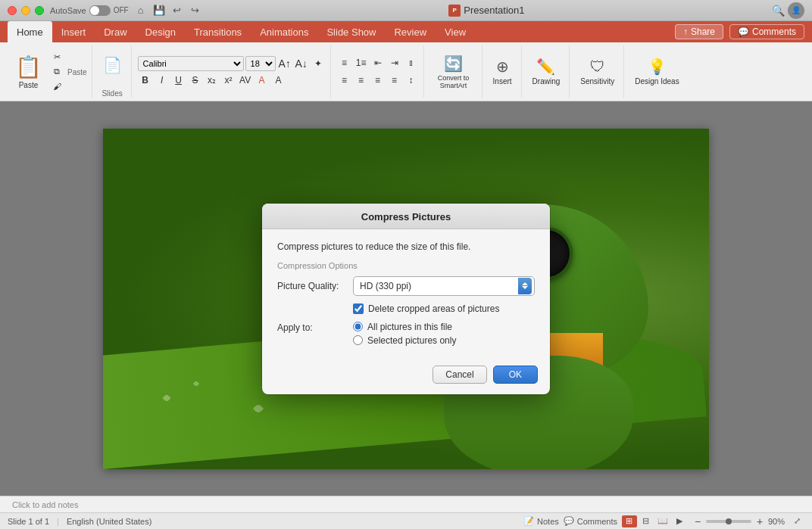  Describe the element at coordinates (195, 80) in the screenshot. I see `strikethrough-button: S` at that location.